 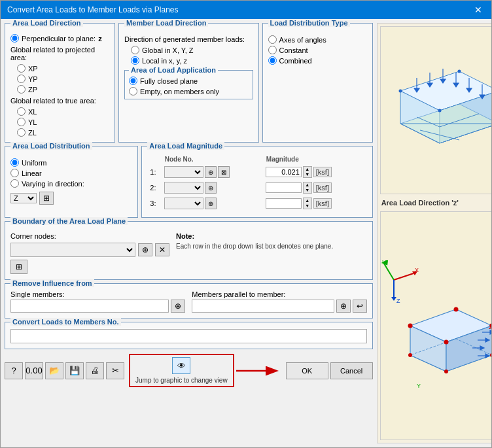 What do you see at coordinates (71, 198) in the screenshot?
I see `axis-selector-row: Z X Y ⊞` at bounding box center [71, 198].